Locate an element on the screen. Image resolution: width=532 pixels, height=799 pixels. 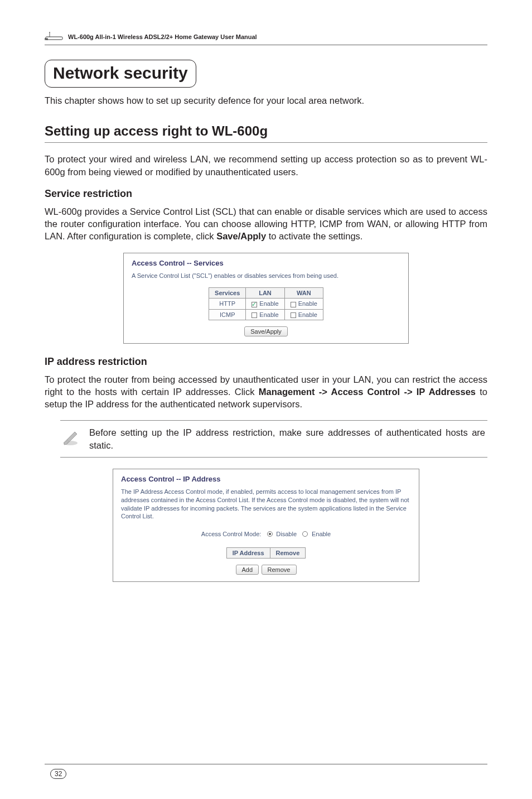
sb1-row1-service: HTTP is located at coordinates (228, 304).